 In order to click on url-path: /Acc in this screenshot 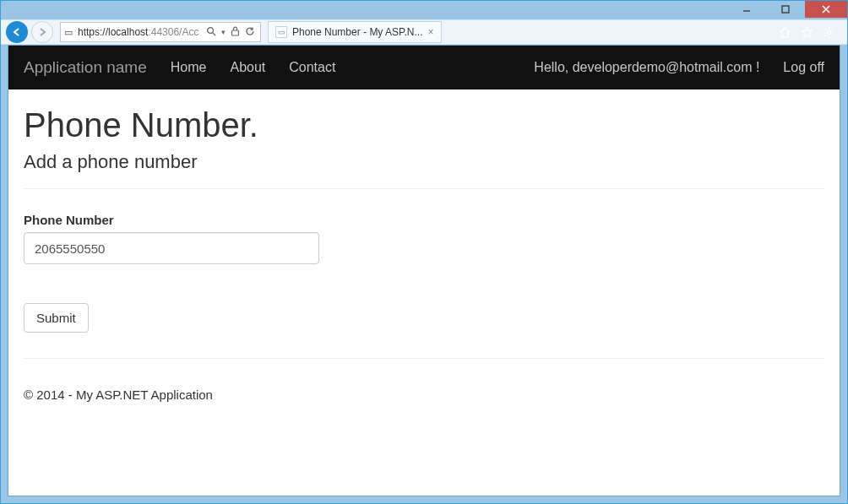, I will do `click(189, 32)`.